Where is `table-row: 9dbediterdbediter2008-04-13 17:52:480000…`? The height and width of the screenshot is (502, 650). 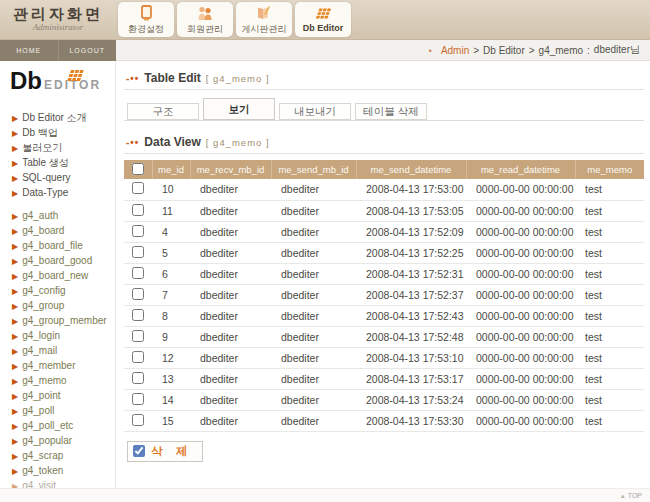
table-row: 9dbediterdbediter2008-04-13 17:52:480000… is located at coordinates (384, 336).